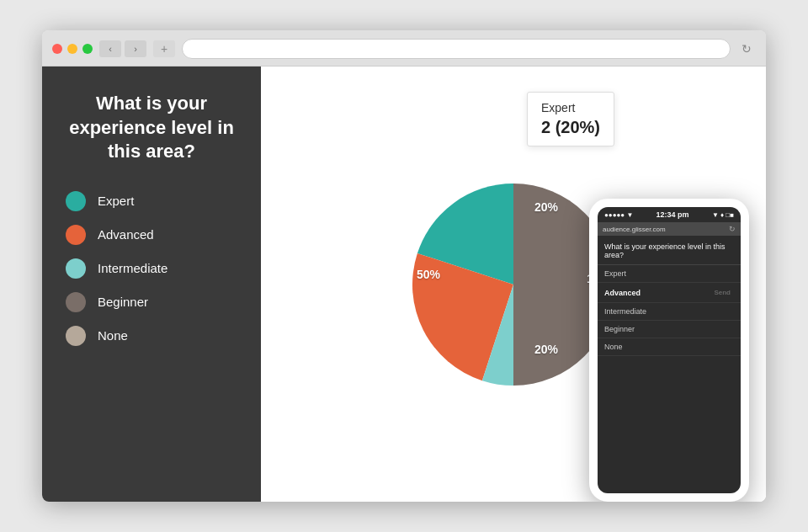 The image size is (808, 532). Describe the element at coordinates (571, 108) in the screenshot. I see `tooltip-title: Expert` at that location.